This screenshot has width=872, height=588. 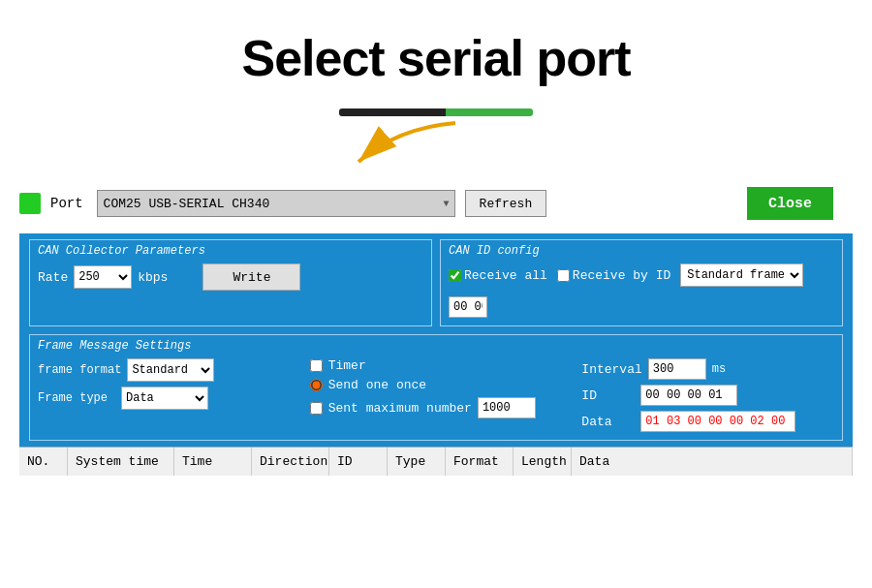 What do you see at coordinates (718, 421) in the screenshot?
I see `data-input` at bounding box center [718, 421].